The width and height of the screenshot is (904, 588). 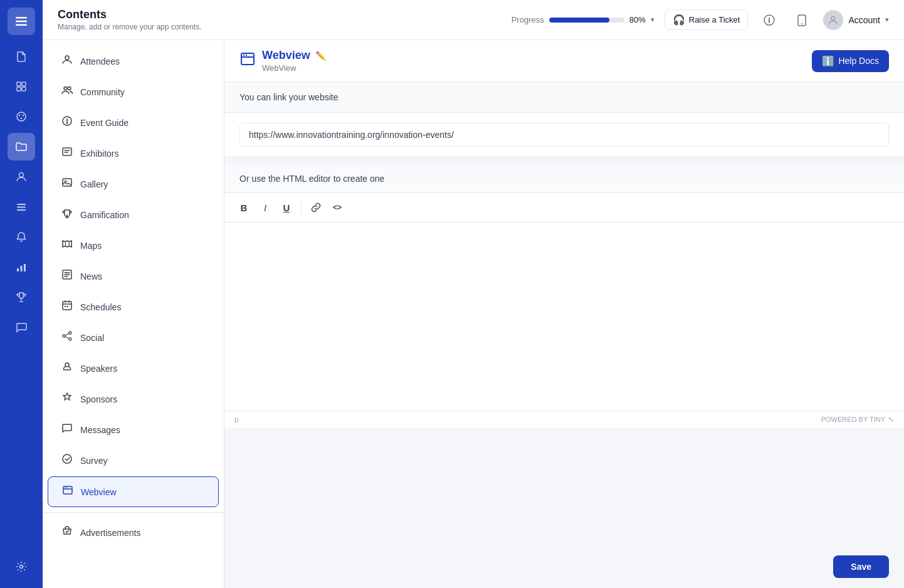 What do you see at coordinates (294, 61) in the screenshot?
I see `page-header-text: Webview ✏️ WebView` at bounding box center [294, 61].